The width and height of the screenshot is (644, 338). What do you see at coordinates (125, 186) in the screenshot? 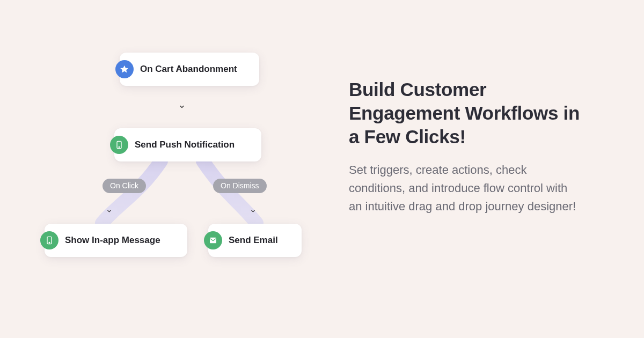
I see `pill-label: On Click` at bounding box center [125, 186].